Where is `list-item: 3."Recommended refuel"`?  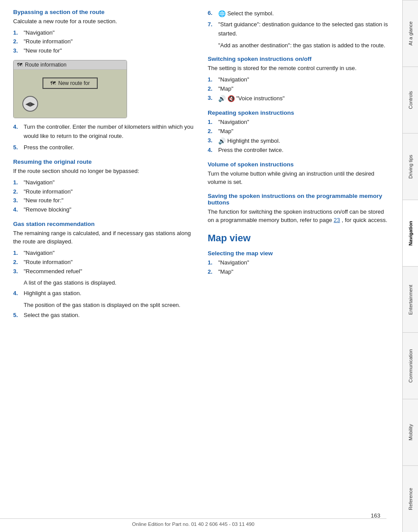 list-item: 3."Recommended refuel" is located at coordinates (104, 271).